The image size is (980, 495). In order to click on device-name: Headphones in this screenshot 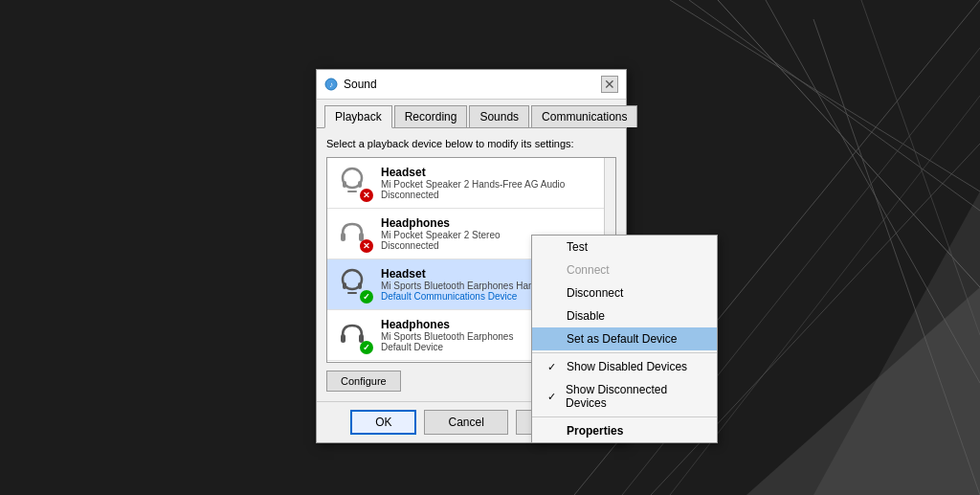, I will do `click(494, 223)`.